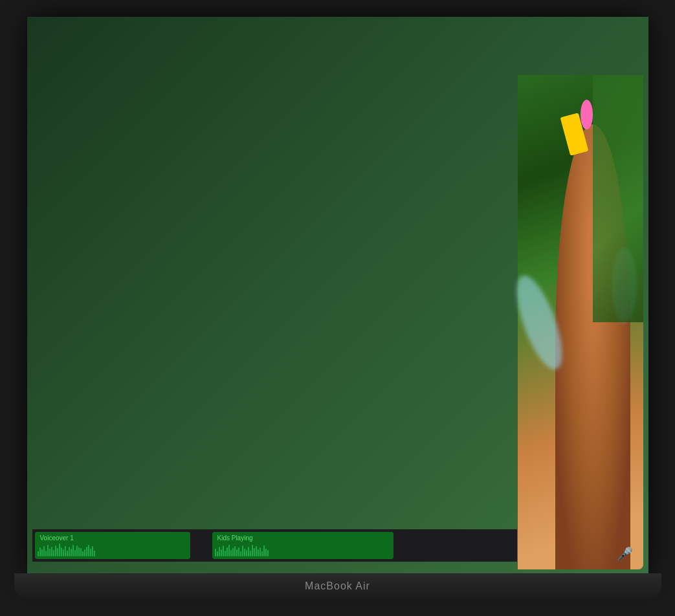 The height and width of the screenshot is (616, 675). I want to click on preview-video: 🎤, so click(581, 322).